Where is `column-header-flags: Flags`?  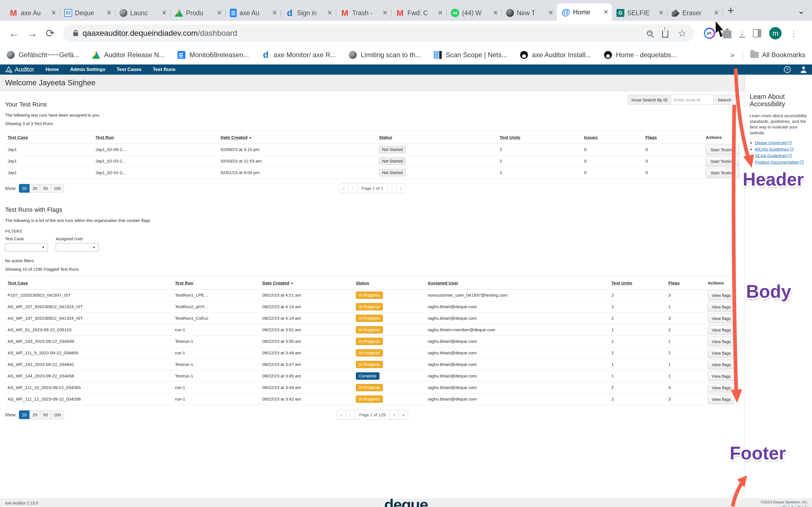
column-header-flags: Flags is located at coordinates (673, 137).